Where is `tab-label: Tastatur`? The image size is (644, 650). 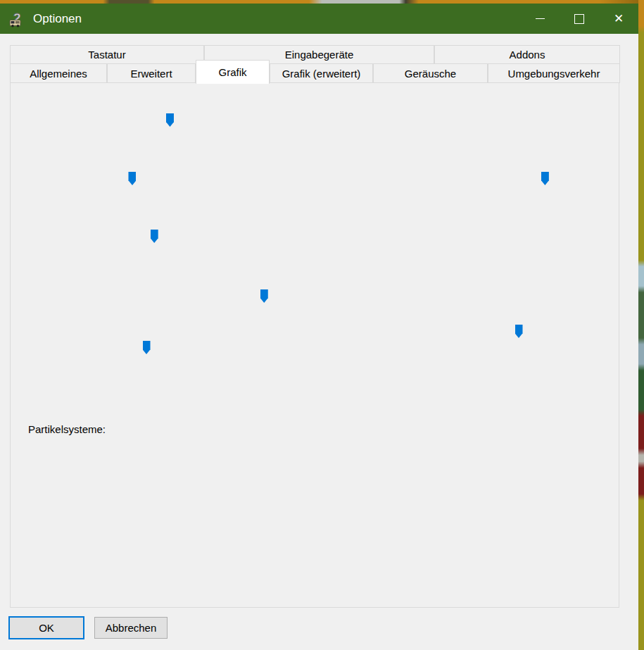 tab-label: Tastatur is located at coordinates (107, 55).